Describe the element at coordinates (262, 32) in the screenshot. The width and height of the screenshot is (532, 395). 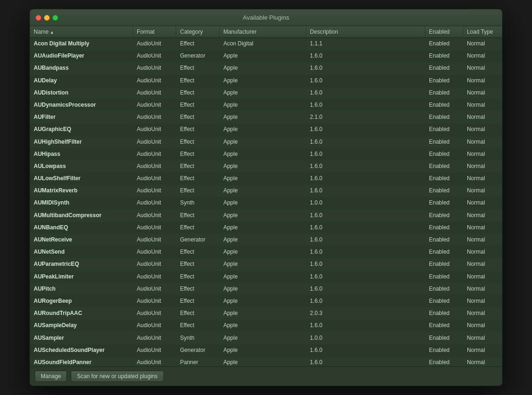
I see `col-header-manufacturer: Manufacturer` at that location.